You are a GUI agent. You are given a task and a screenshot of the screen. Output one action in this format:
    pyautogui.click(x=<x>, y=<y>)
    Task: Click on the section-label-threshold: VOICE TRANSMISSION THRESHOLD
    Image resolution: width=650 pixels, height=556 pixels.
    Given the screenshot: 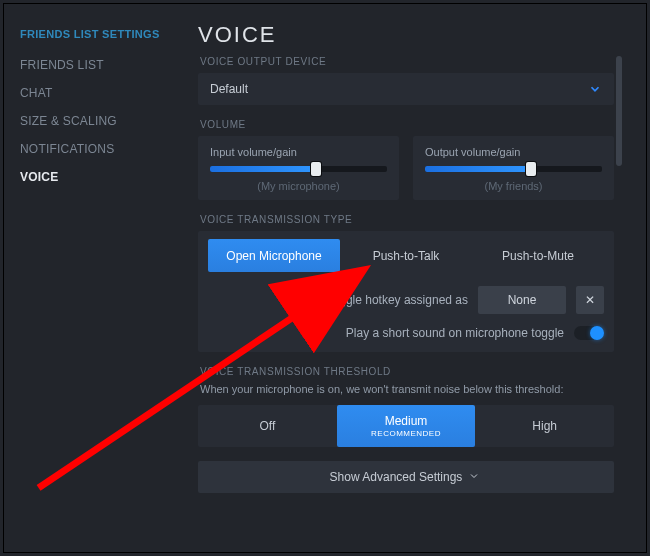 What is the action you would take?
    pyautogui.click(x=407, y=372)
    